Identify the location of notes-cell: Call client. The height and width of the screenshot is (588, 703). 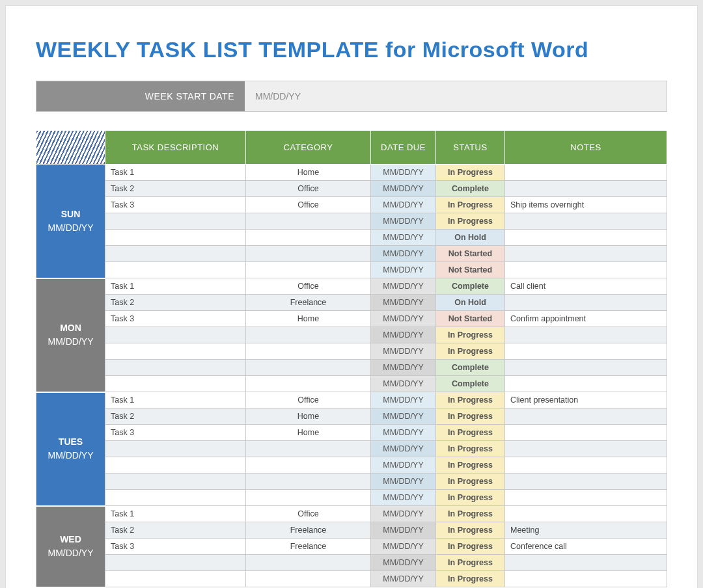
(586, 286).